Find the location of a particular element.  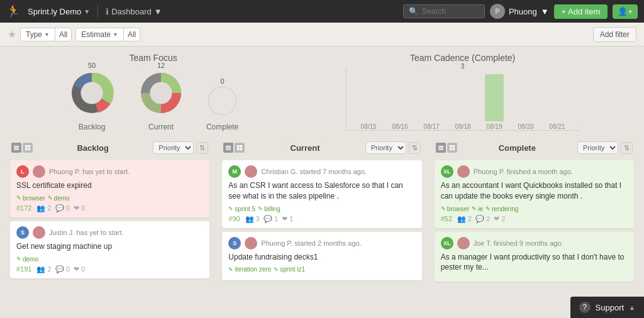

avatar: P is located at coordinates (497, 11).